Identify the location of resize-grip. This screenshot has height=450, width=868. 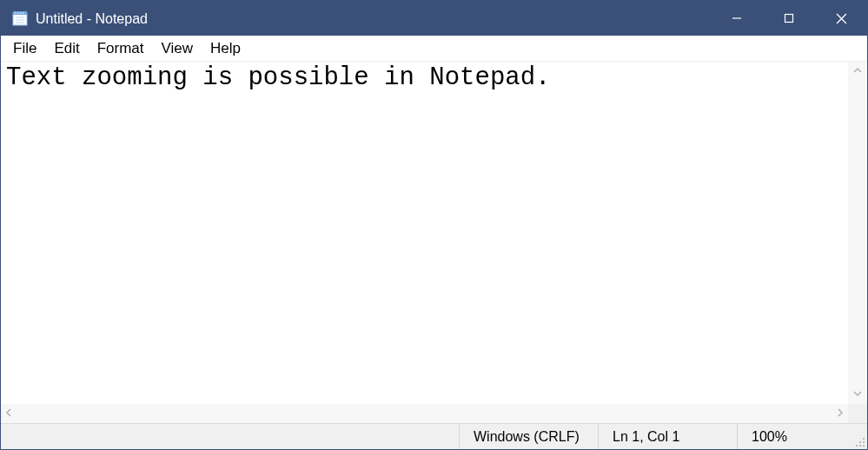
(858, 436).